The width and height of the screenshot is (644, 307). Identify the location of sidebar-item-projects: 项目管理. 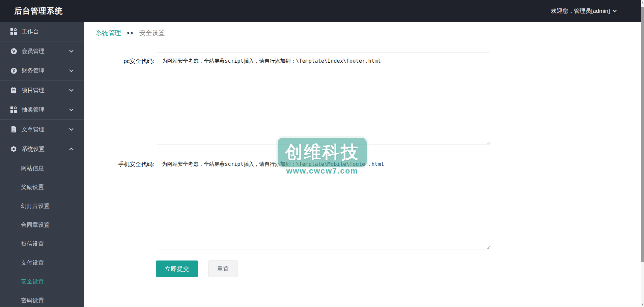
(42, 90).